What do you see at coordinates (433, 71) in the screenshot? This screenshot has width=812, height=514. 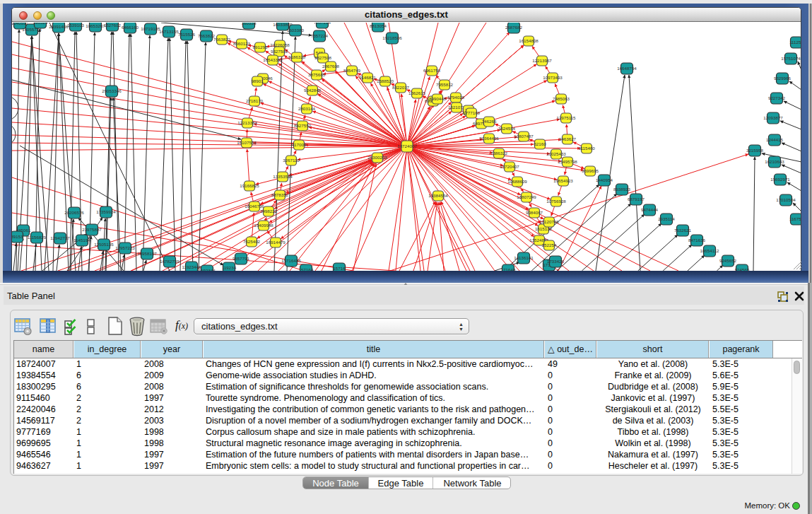 I see `svg-text: 6961758` at bounding box center [433, 71].